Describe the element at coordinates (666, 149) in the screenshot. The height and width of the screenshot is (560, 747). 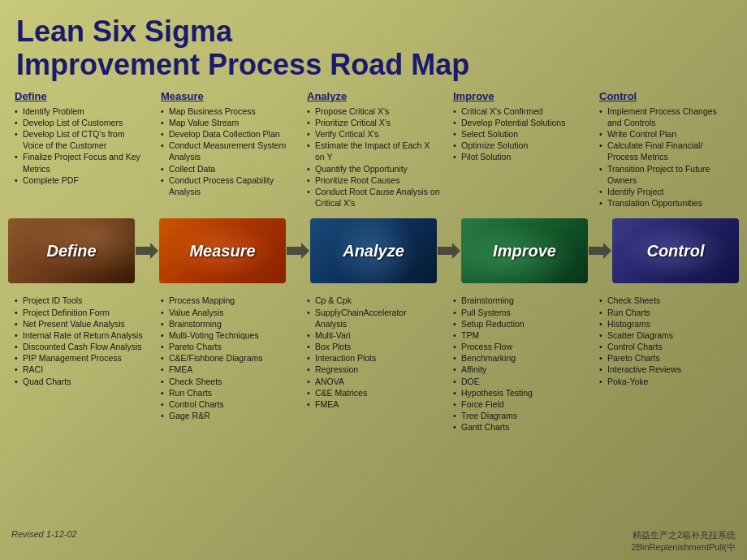
I see `upper-col-control: ControlImplement Process Changes and Con…` at that location.